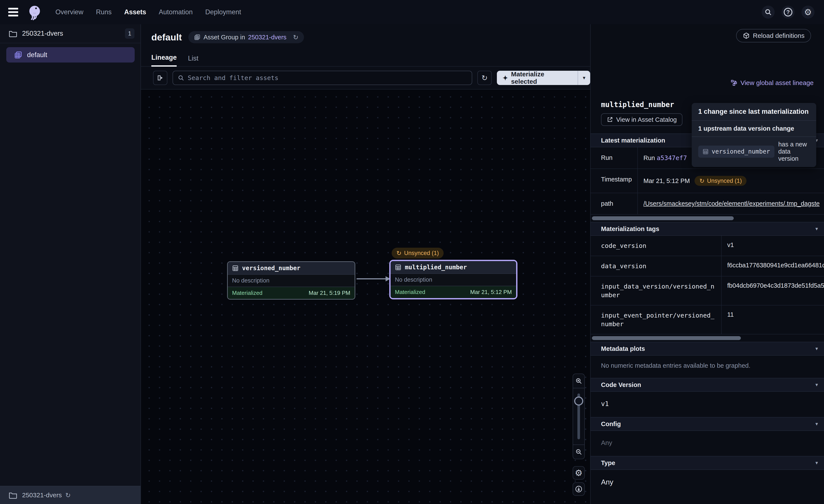  What do you see at coordinates (537, 78) in the screenshot?
I see `materialize-button: ✦ Materialize selected` at bounding box center [537, 78].